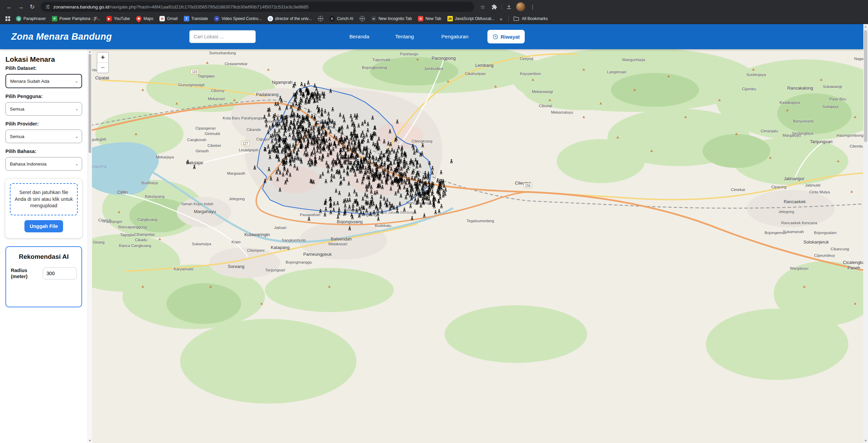 Image resolution: width=868 pixels, height=443 pixels. I want to click on bookmark-item: JSJavaScript Obfuscat..., so click(471, 19).